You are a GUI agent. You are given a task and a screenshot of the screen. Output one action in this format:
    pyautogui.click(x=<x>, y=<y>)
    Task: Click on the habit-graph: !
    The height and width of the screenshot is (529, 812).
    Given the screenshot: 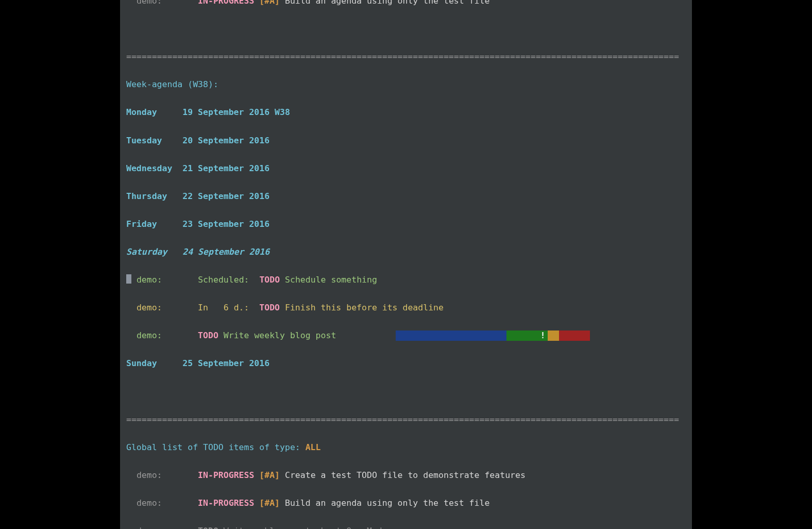 What is the action you would take?
    pyautogui.click(x=493, y=336)
    